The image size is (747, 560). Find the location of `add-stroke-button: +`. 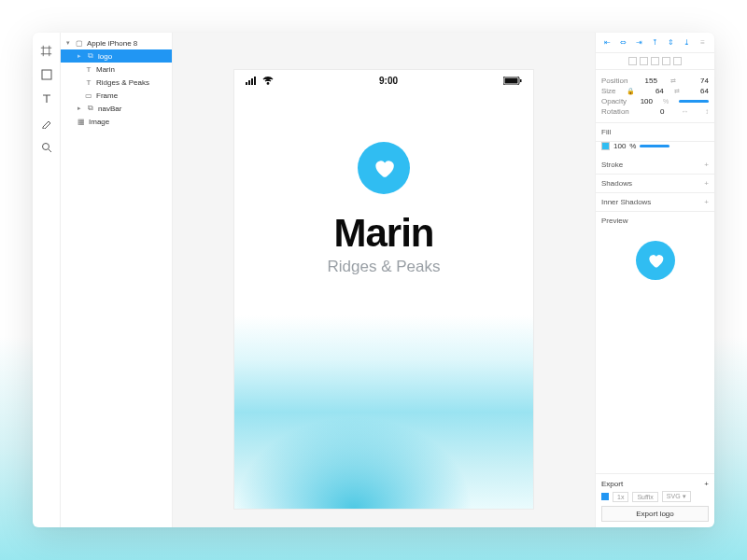

add-stroke-button: + is located at coordinates (706, 164).